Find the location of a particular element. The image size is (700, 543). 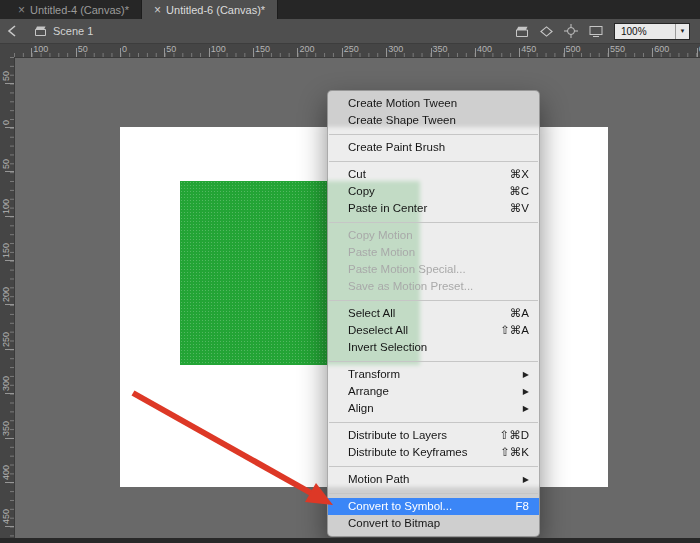

scene-icon is located at coordinates (40, 31).